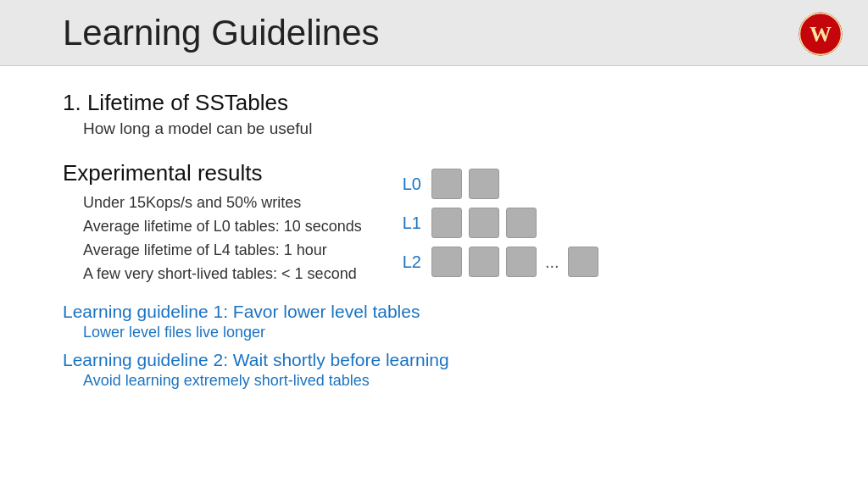  What do you see at coordinates (221, 33) in the screenshot?
I see `page-title: Learning Guidelines` at bounding box center [221, 33].